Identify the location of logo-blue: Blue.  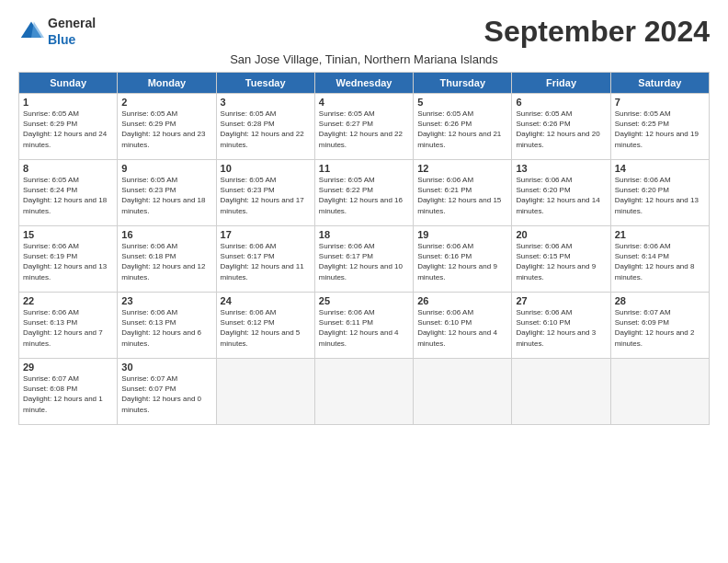
(62, 40).